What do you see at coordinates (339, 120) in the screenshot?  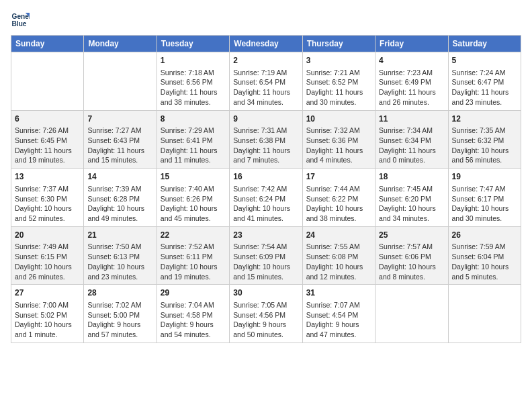 I see `day-number: 10` at bounding box center [339, 120].